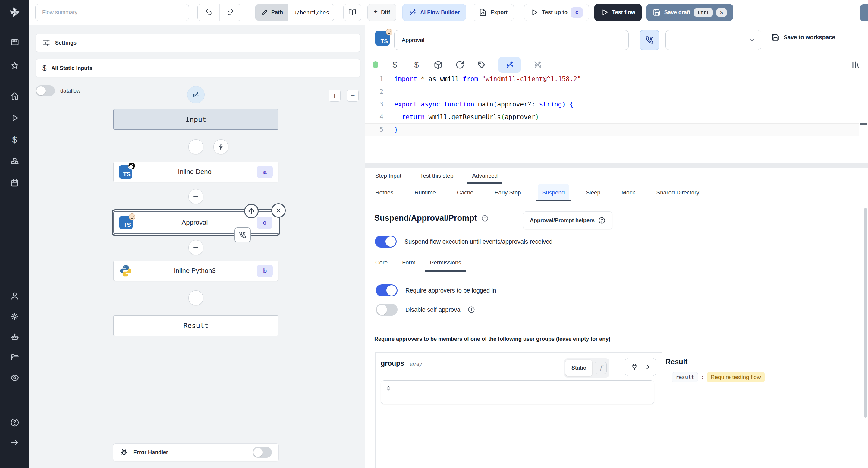 The image size is (868, 468). Describe the element at coordinates (15, 337) in the screenshot. I see `workers-robot-icon` at that location.